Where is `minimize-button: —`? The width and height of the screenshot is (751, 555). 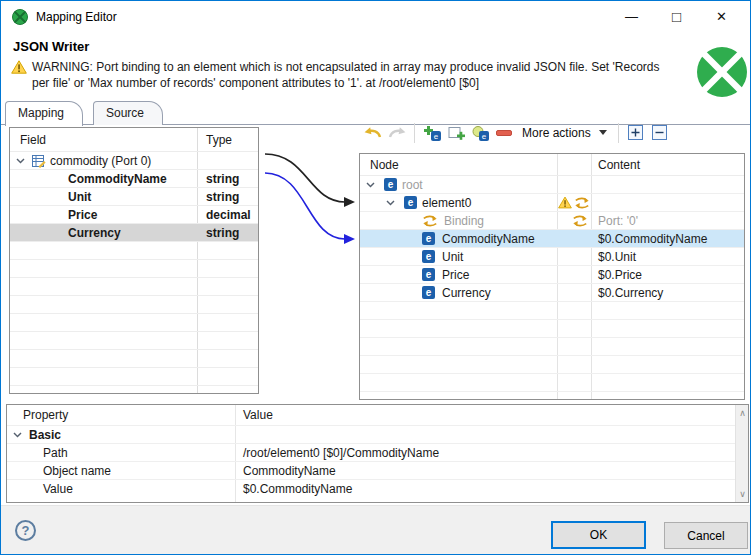
minimize-button: — is located at coordinates (632, 16).